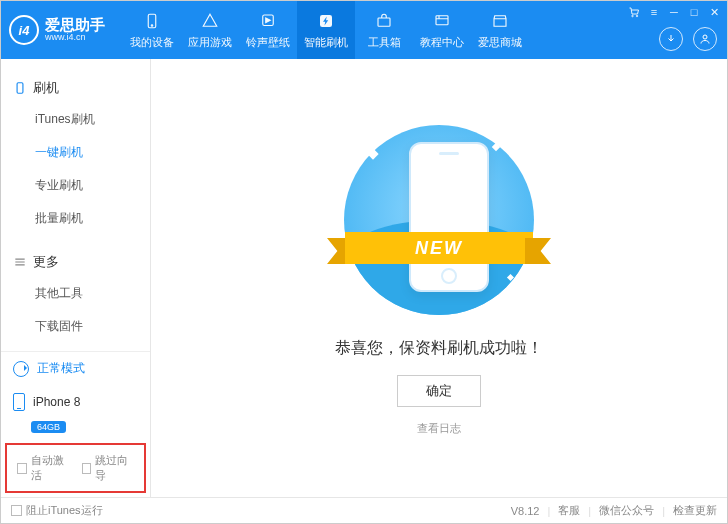 The image size is (728, 524). What do you see at coordinates (20, 88) in the screenshot?
I see `flash-section-icon` at bounding box center [20, 88].